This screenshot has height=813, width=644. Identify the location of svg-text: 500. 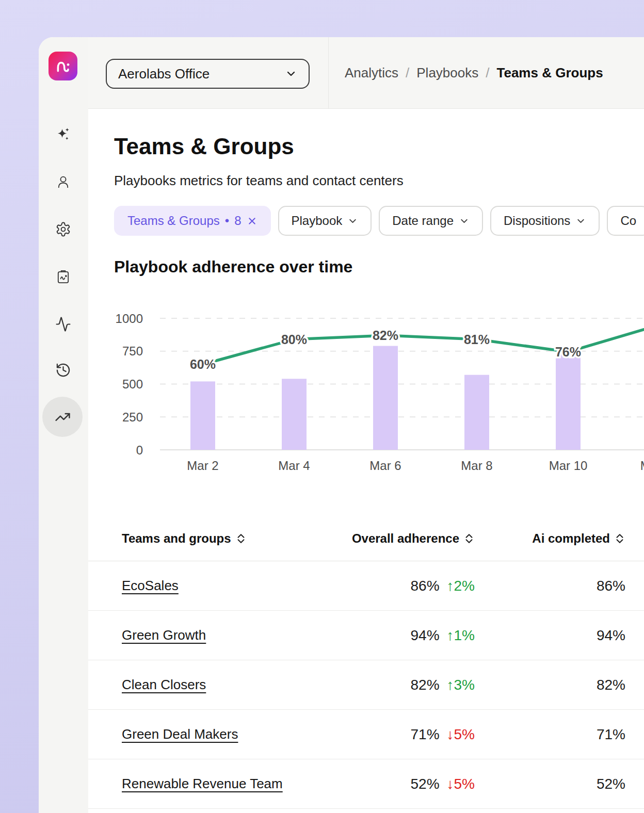
(133, 384).